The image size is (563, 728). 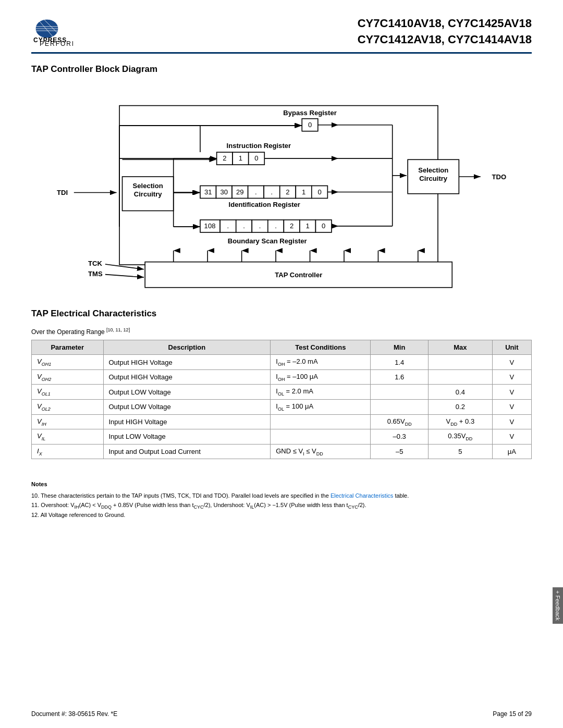 What do you see at coordinates (95, 264) in the screenshot?
I see `svg-text: TCK` at bounding box center [95, 264].